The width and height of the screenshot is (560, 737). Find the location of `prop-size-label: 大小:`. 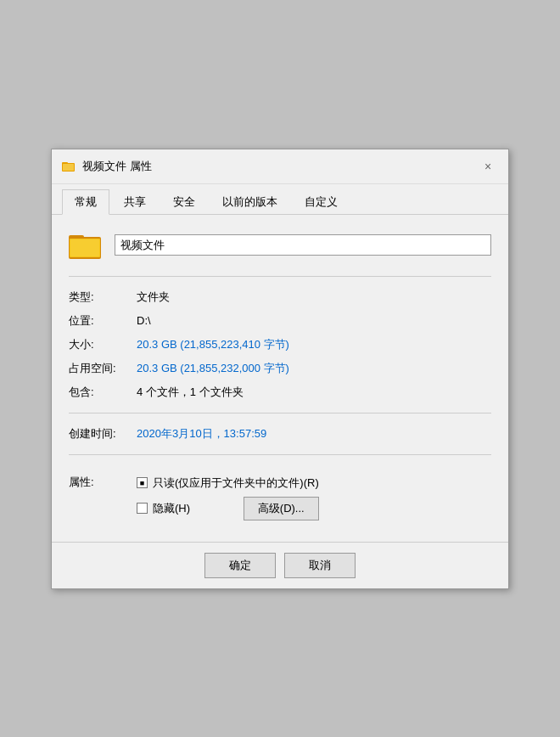

prop-size-label: 大小: is located at coordinates (103, 345).